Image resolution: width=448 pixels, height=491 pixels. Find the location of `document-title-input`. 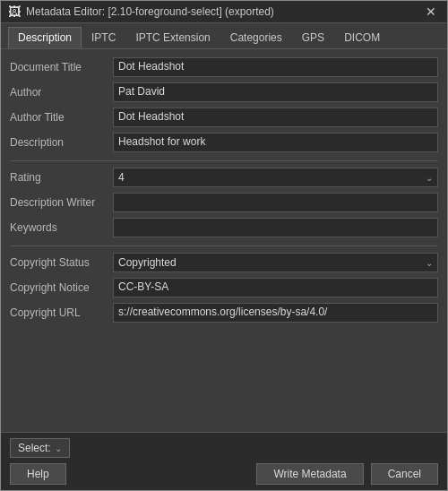

document-title-input is located at coordinates (276, 66).